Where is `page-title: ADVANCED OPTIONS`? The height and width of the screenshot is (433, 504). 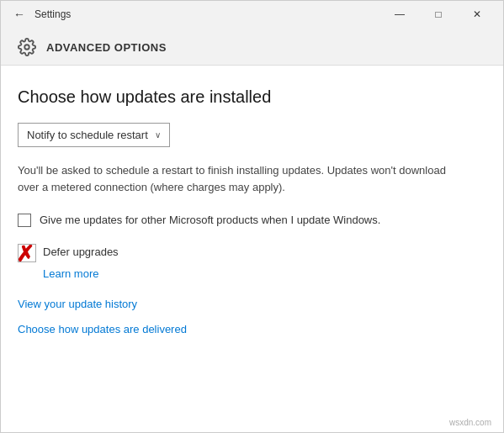 page-title: ADVANCED OPTIONS is located at coordinates (106, 47).